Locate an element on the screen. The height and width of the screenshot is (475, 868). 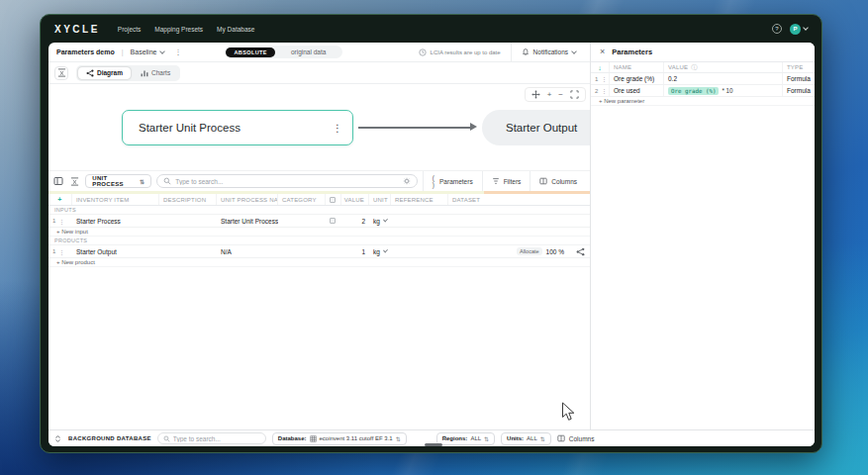
unit-process-search is located at coordinates (287, 181).